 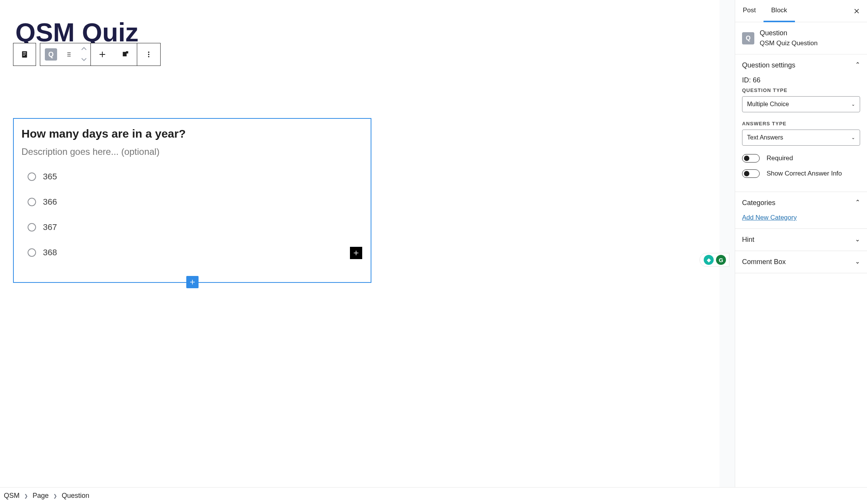 What do you see at coordinates (192, 282) in the screenshot?
I see `insert-block-after-button` at bounding box center [192, 282].